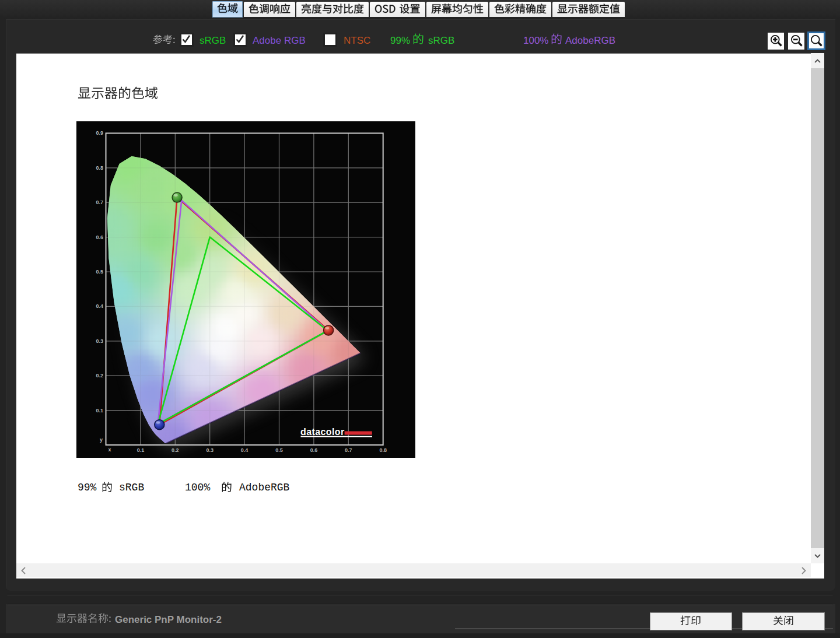  I want to click on svg-text: datacolor, so click(323, 432).